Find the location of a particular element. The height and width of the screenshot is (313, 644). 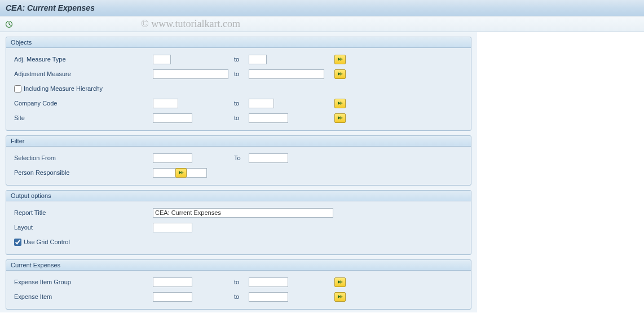

selection-to-input is located at coordinates (268, 158).